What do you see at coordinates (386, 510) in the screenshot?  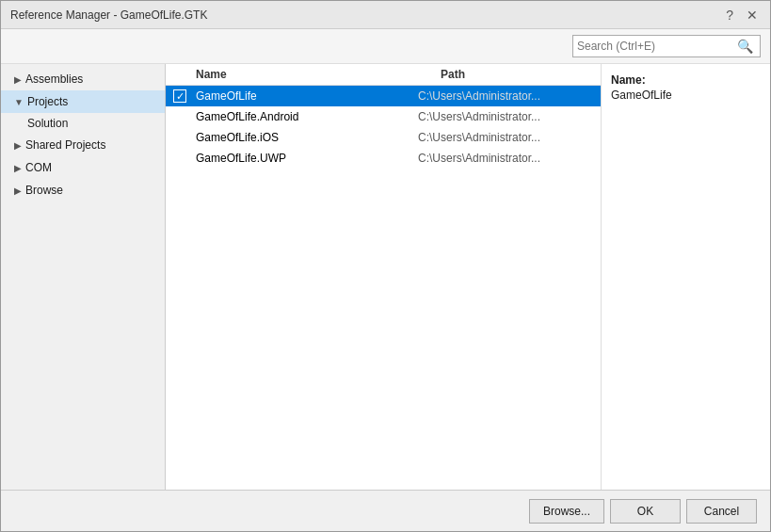 I see `footer: Browse... OK Cancel` at bounding box center [386, 510].